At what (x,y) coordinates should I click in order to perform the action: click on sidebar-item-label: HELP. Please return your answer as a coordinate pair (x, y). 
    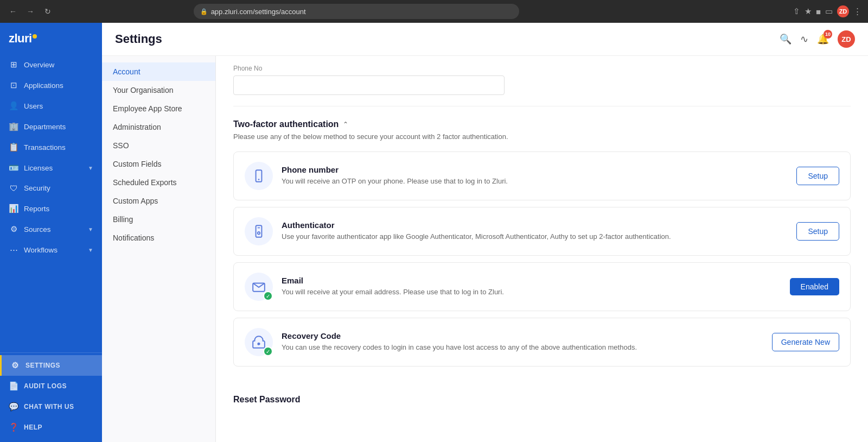
    Looking at the image, I should click on (33, 427).